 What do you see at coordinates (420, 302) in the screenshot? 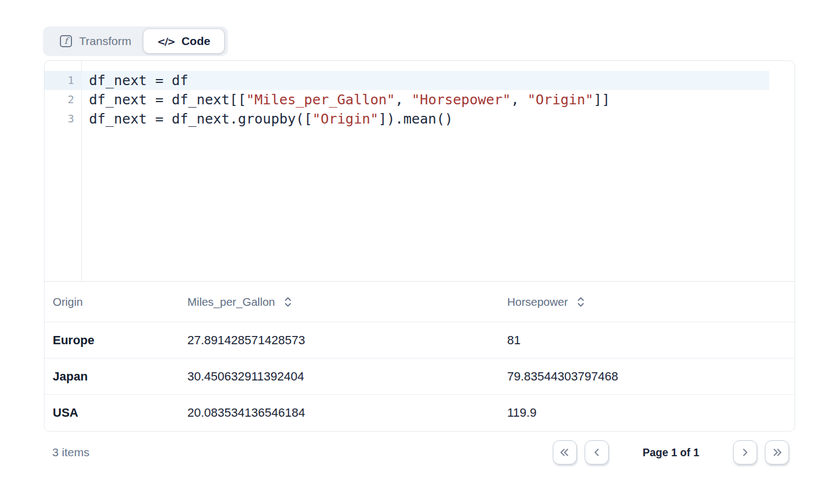
I see `table-header-row: Origin Miles_per_Gallon Horsepower` at bounding box center [420, 302].